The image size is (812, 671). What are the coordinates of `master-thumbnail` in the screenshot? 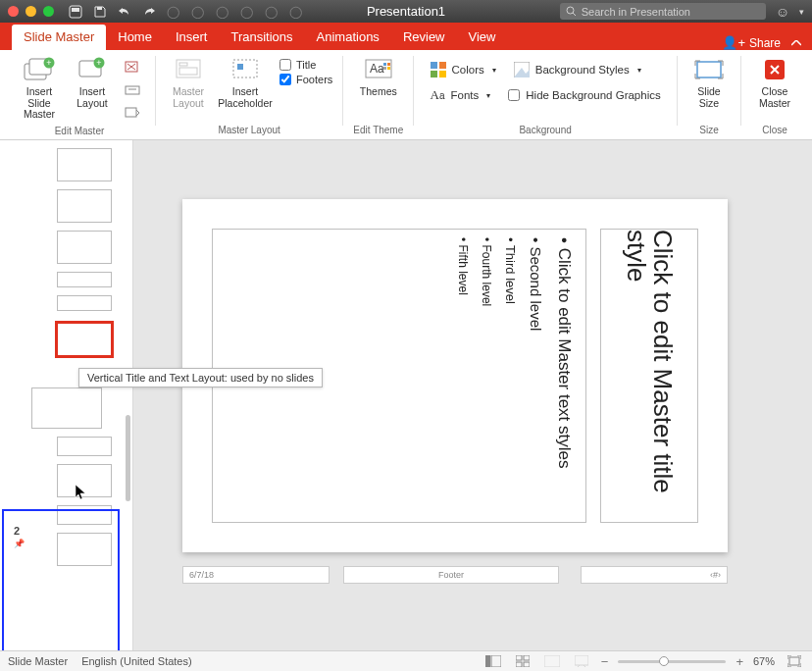 It's located at (67, 408).